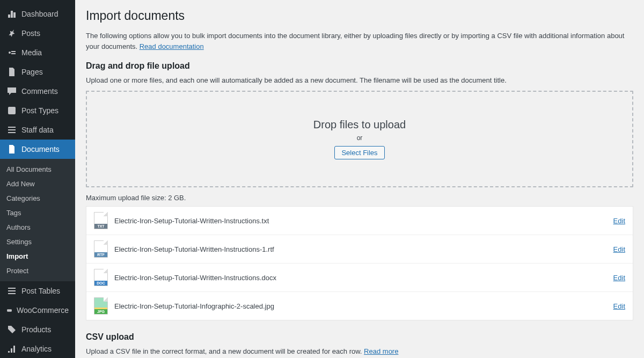 The height and width of the screenshot is (358, 644). I want to click on sidebar-item-label: Documents, so click(41, 149).